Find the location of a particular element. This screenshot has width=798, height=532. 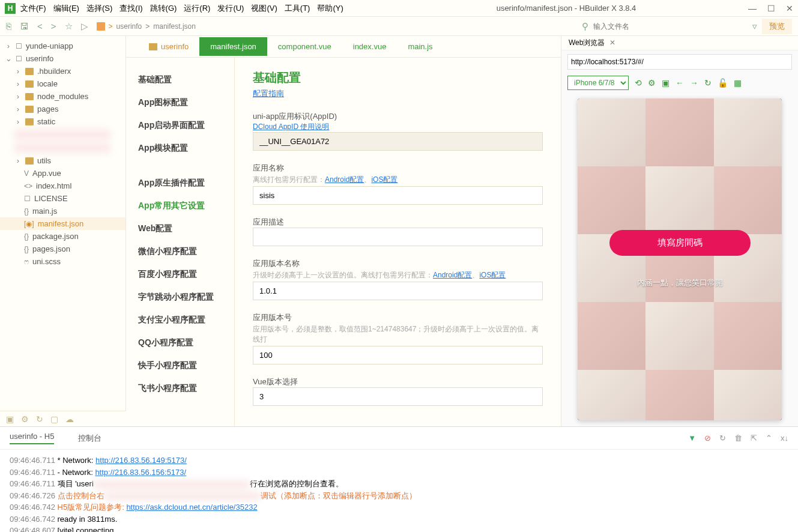

console-tab-h5: userinfo - H5 is located at coordinates (32, 438).